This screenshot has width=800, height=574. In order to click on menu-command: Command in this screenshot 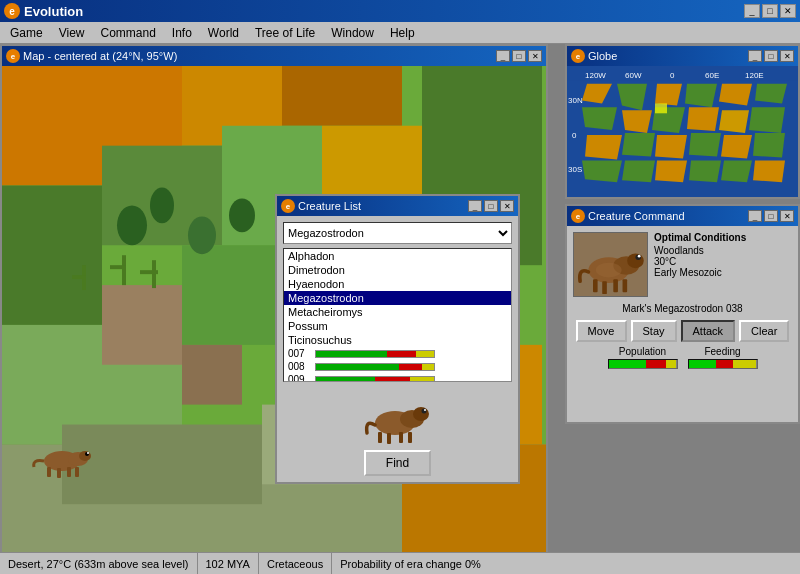, I will do `click(128, 33)`.